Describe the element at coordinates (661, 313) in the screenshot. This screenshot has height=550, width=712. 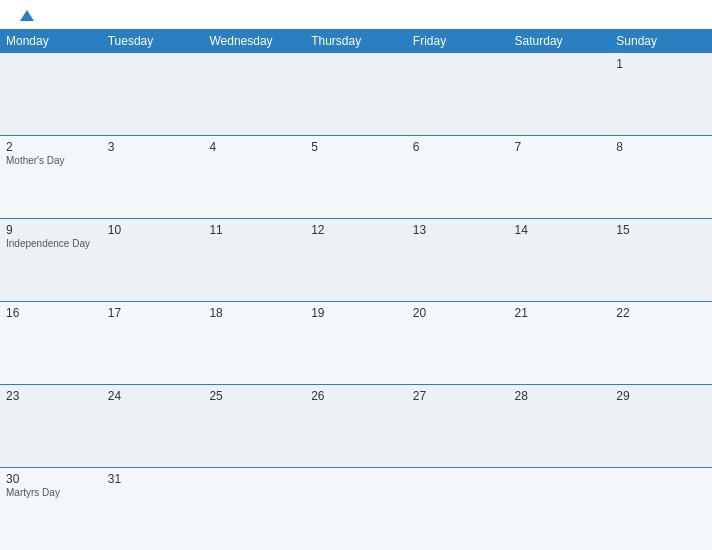
I see `day-number: 22` at that location.